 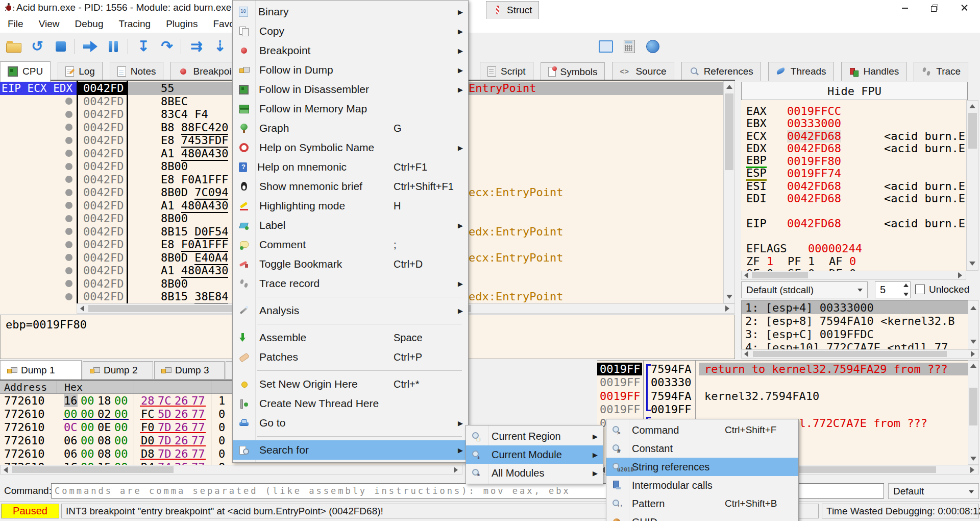 I want to click on menu-item-breakpoint: Breakpoint▶, so click(x=350, y=51).